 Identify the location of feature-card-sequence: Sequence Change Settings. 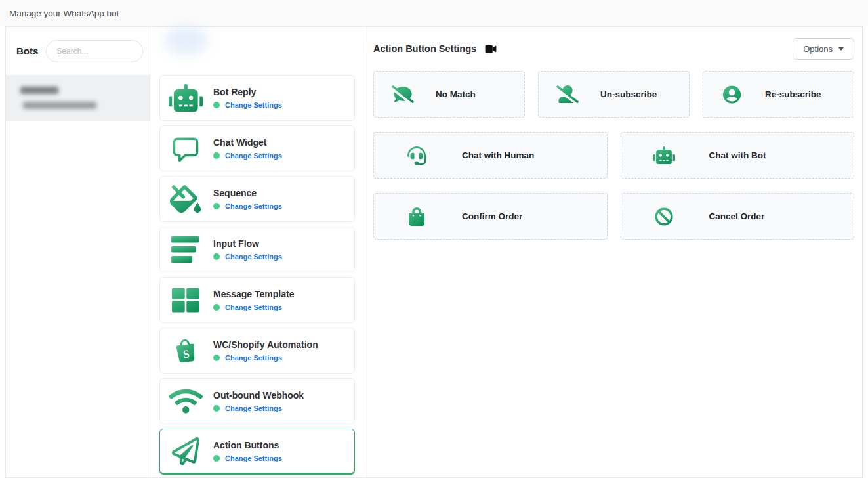
(257, 199).